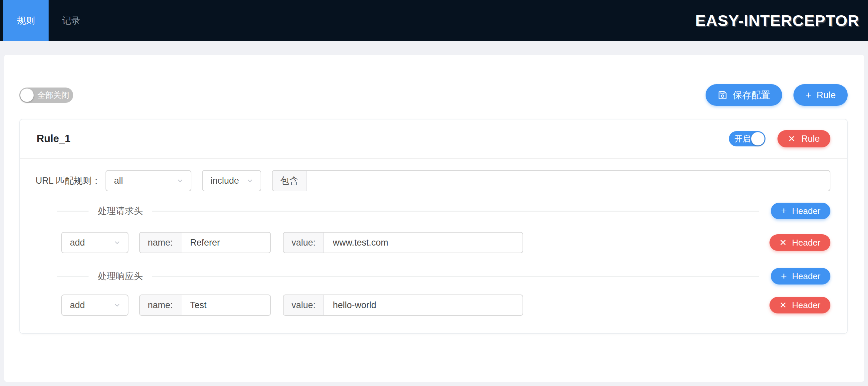  I want to click on url-mode-select: include, so click(232, 181).